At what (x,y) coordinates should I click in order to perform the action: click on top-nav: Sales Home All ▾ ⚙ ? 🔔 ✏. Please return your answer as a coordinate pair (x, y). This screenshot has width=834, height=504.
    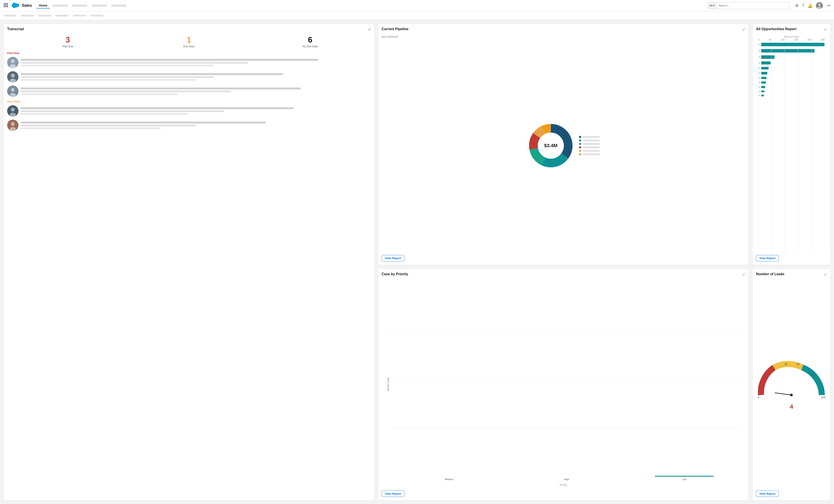
    Looking at the image, I should click on (417, 5).